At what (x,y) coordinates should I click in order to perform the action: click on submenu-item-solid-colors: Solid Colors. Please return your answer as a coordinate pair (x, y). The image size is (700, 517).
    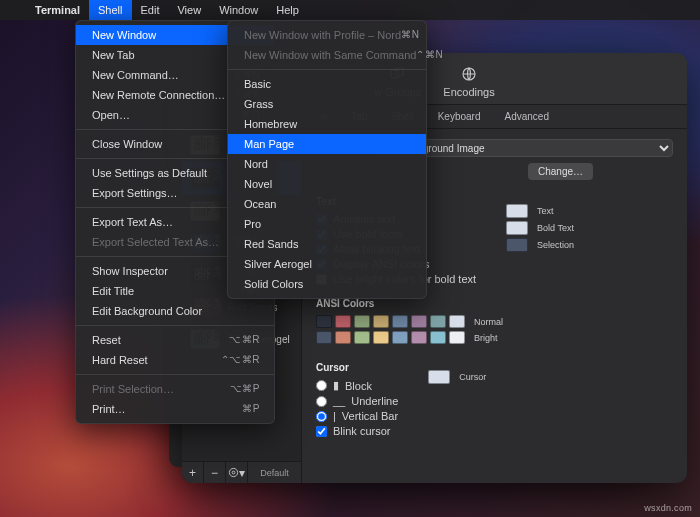
    Looking at the image, I should click on (327, 284).